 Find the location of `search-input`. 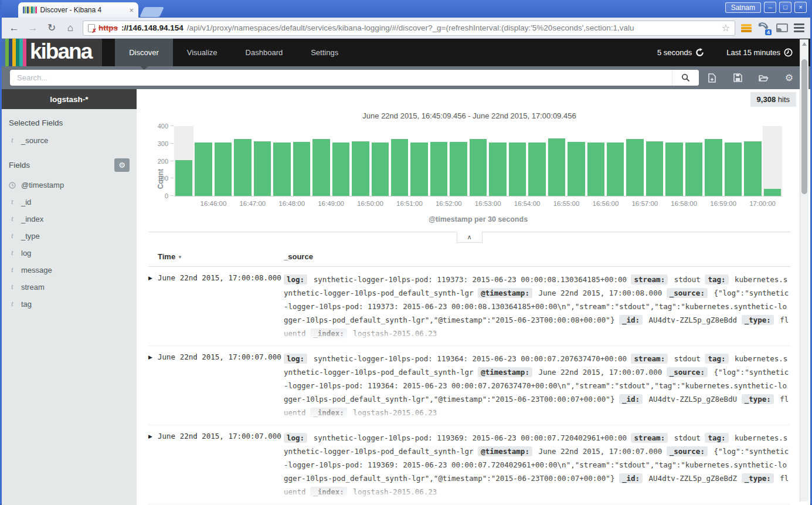

search-input is located at coordinates (341, 77).